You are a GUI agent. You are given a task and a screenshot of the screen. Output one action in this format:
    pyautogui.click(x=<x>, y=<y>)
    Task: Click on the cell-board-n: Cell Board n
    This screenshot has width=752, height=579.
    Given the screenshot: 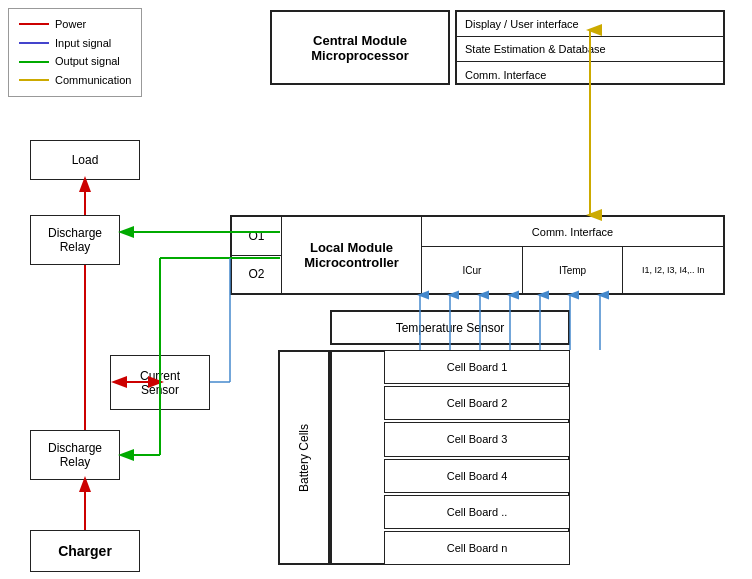 What is the action you would take?
    pyautogui.click(x=477, y=548)
    